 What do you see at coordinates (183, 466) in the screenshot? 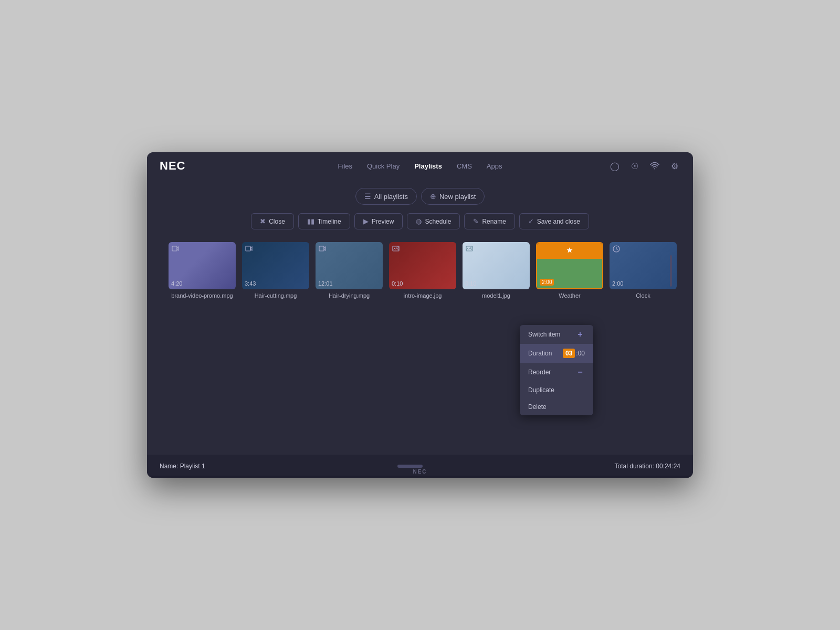
I see `playlist-name: Name: Playlist 1` at bounding box center [183, 466].